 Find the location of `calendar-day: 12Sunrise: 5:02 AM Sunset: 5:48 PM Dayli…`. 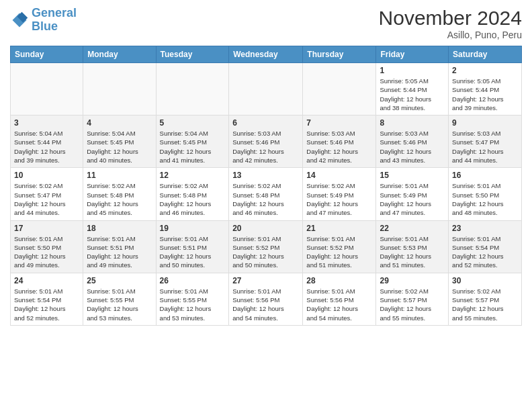

calendar-day: 12Sunrise: 5:02 AM Sunset: 5:48 PM Dayli… is located at coordinates (192, 194).